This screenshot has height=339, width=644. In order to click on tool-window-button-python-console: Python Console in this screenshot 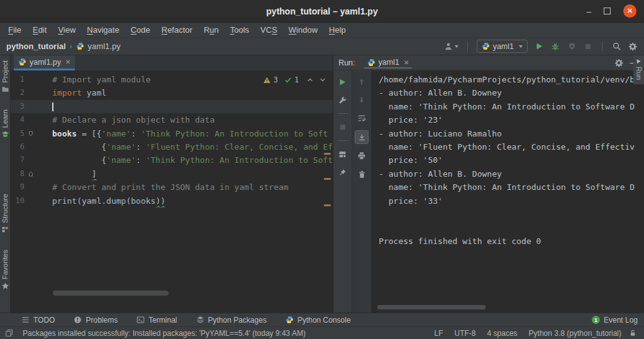, I will do `click(318, 320)`.